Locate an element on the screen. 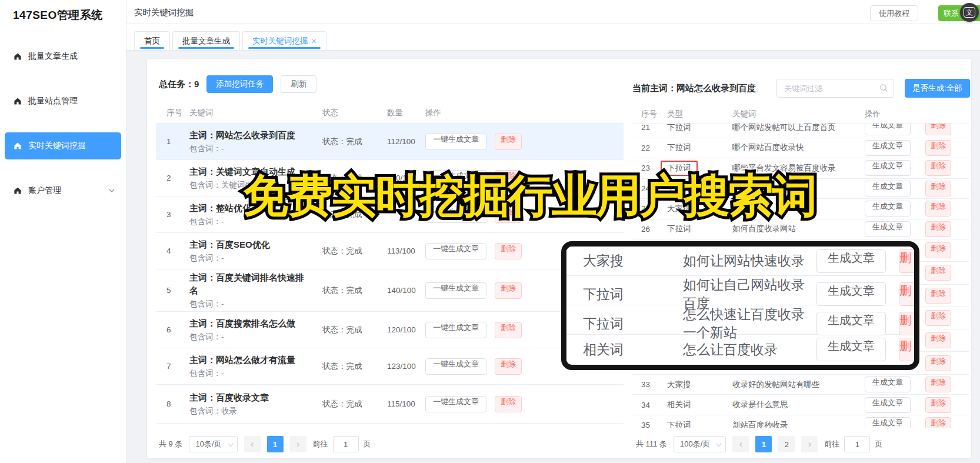 Image resolution: width=980 pixels, height=463 pixels. col-keyword: 关键词 is located at coordinates (256, 113).